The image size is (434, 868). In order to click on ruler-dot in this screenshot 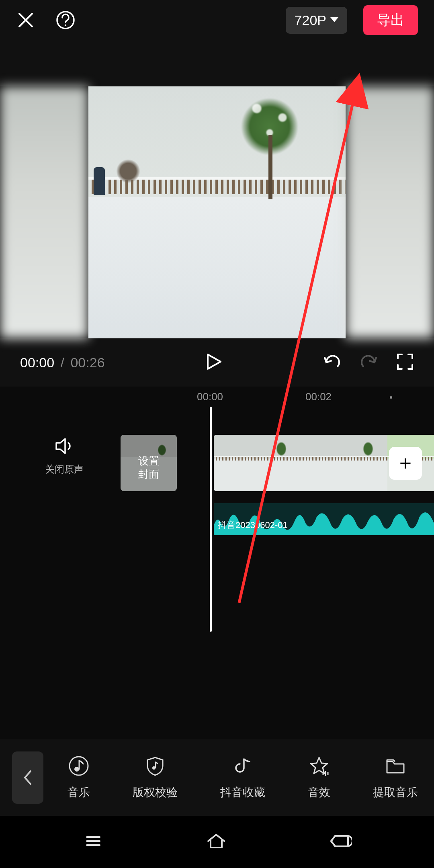, I will do `click(391, 397)`.